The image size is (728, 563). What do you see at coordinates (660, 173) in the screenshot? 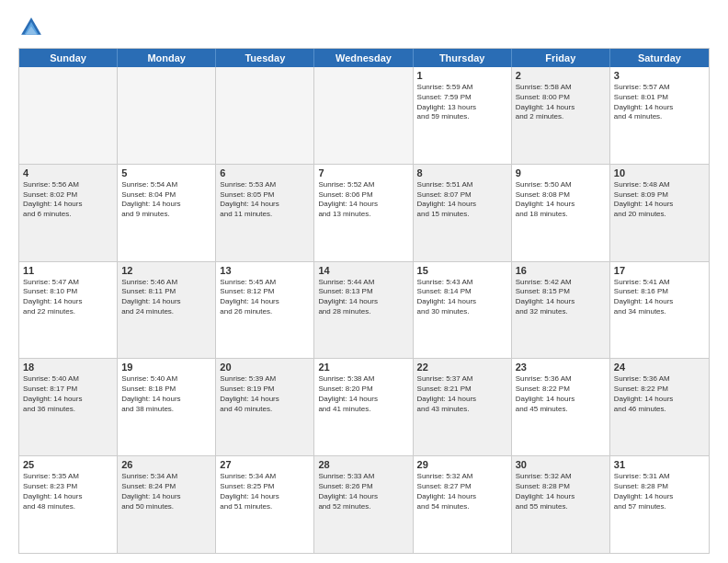
I see `day-number: 10` at bounding box center [660, 173].